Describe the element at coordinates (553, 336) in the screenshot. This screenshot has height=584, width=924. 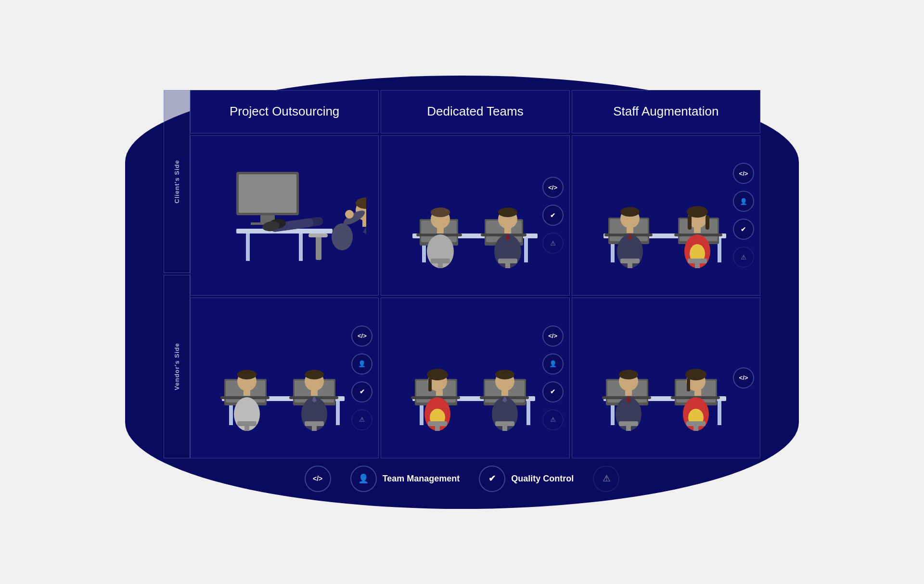
I see `code-icon-4: </>` at that location.